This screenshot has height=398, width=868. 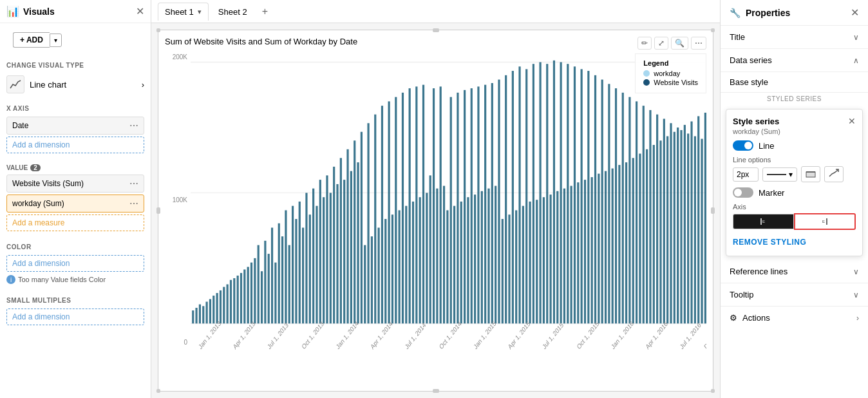 I want to click on add-dropdown-arrow: ▾, so click(x=55, y=40).